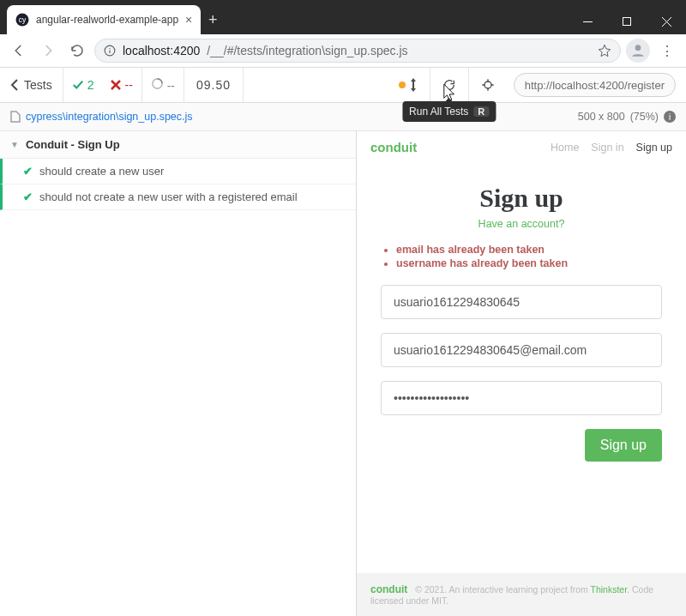  What do you see at coordinates (521, 224) in the screenshot?
I see `have-account-link: Have an account?` at bounding box center [521, 224].